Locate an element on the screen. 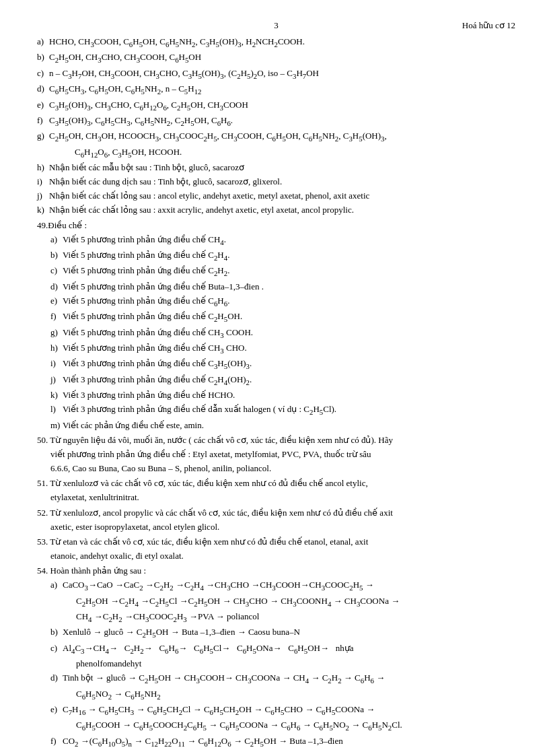 This screenshot has width=549, height=756. item-51: 51. Từ xenlulozơ và các chất vô cơ, xúc … is located at coordinates (276, 483).